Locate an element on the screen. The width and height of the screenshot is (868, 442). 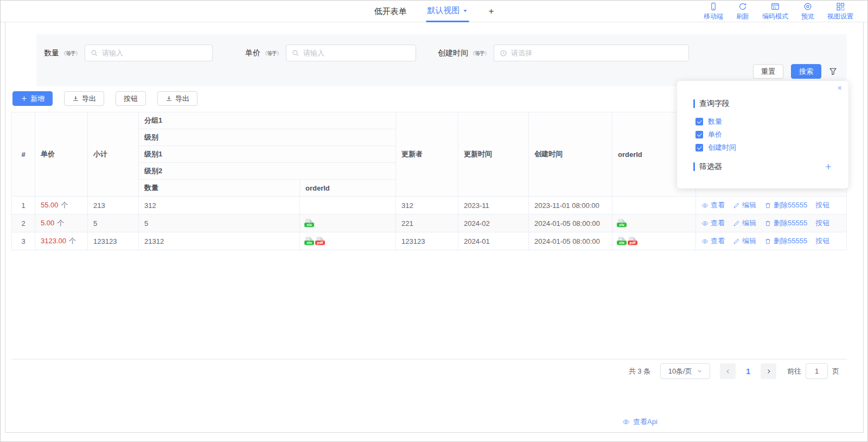
refresh-icon is located at coordinates (743, 7).